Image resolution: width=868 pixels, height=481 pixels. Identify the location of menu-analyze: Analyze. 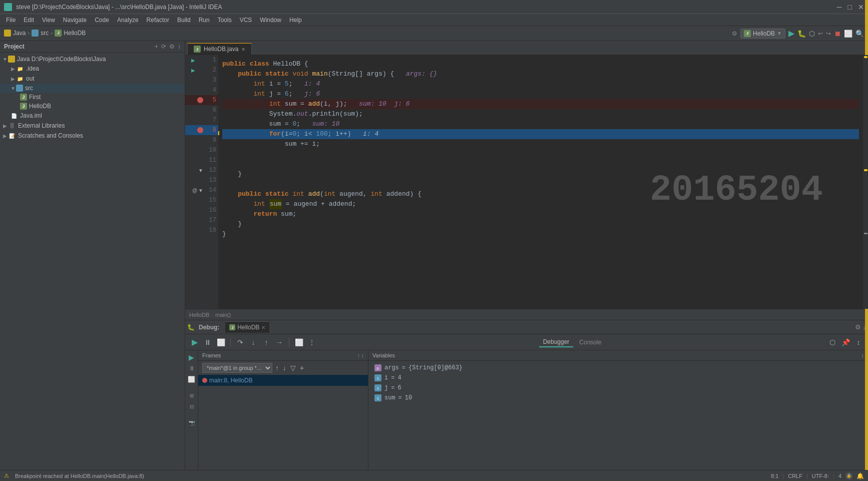
(128, 20).